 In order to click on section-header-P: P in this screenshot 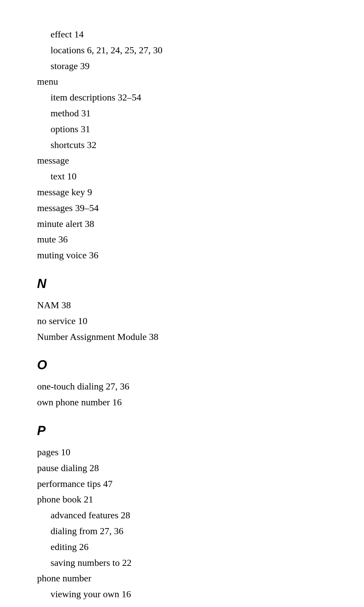, I will do `click(184, 431)`.